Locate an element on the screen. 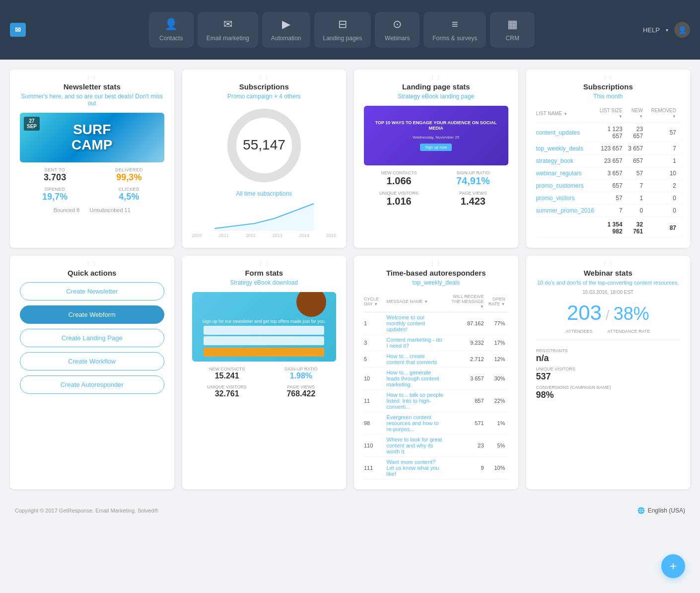 This screenshot has height=593, width=700. attendance-rate-label: ATTENDANCE RATE is located at coordinates (629, 331).